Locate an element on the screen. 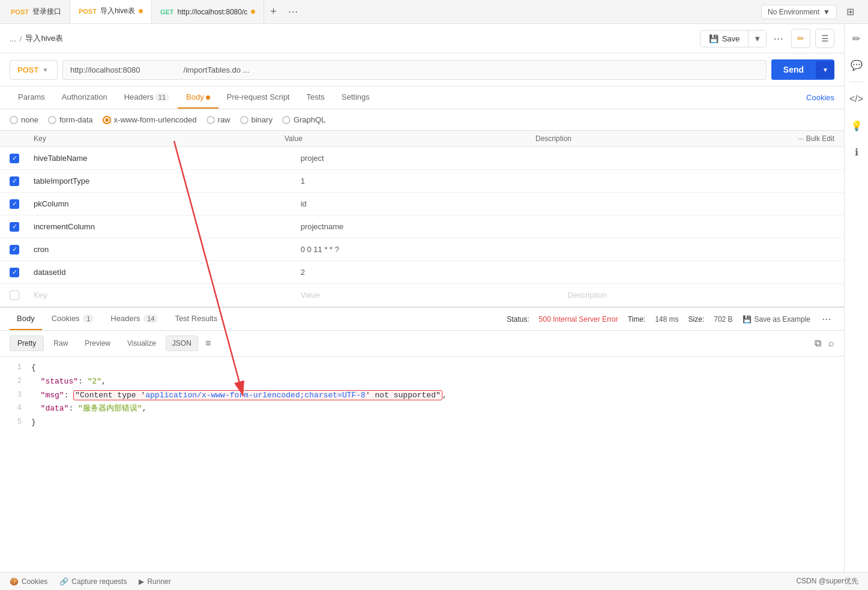 This screenshot has width=868, height=590. body-type-graphql: GraphQL is located at coordinates (304, 120).